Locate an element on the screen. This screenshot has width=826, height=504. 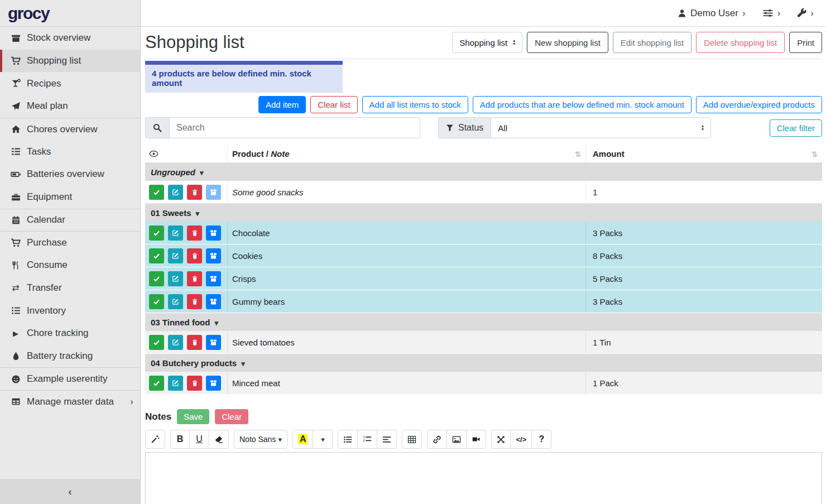
ordered-list-icon: 12 is located at coordinates (367, 439).